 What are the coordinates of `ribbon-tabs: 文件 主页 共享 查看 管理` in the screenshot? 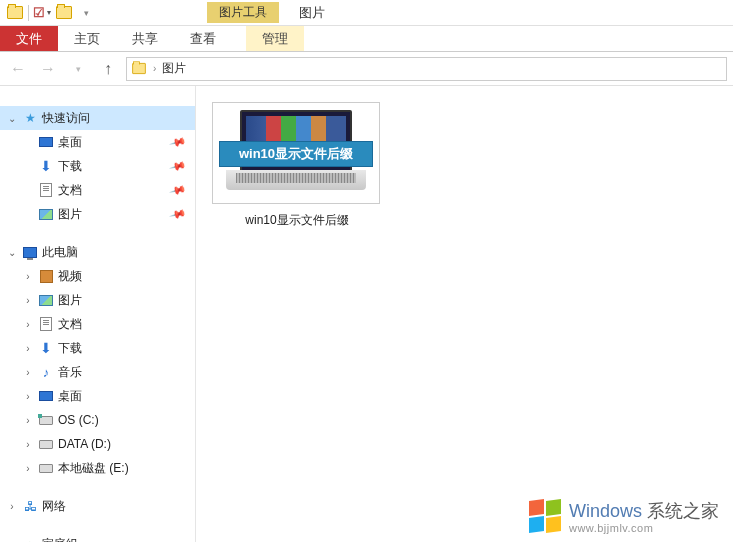 It's located at (366, 39).